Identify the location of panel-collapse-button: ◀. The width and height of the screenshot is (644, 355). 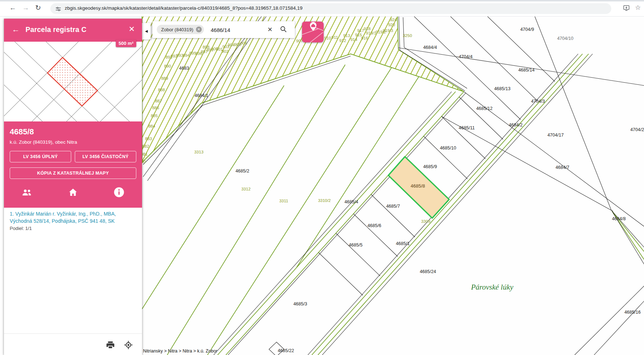
(146, 31).